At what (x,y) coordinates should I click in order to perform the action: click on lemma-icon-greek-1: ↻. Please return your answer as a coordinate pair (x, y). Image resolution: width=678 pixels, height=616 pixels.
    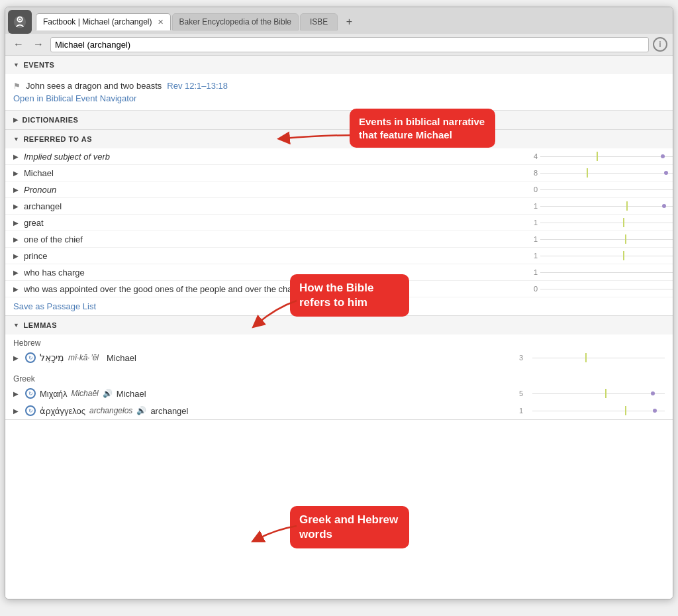
    Looking at the image, I should click on (30, 411).